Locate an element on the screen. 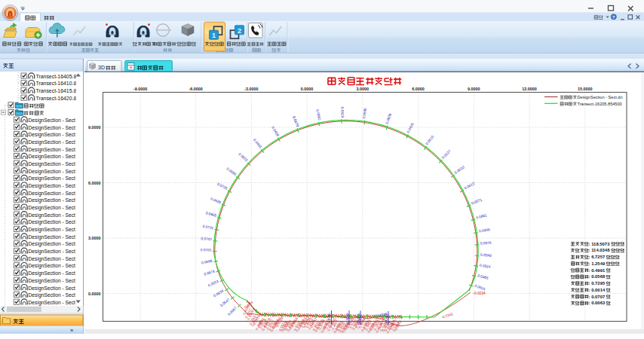 The width and height of the screenshot is (644, 339). svg-text:: 0.0707: : 0.0707 is located at coordinates (597, 297).